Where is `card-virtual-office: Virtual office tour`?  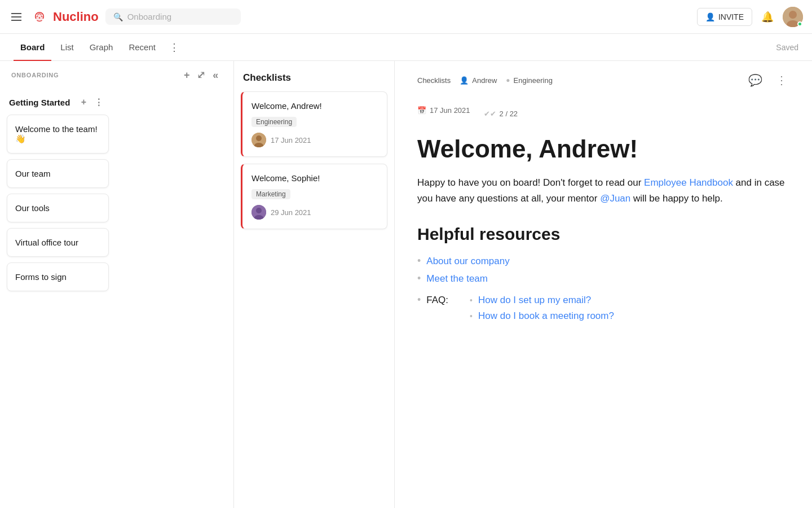 card-virtual-office: Virtual office tour is located at coordinates (58, 243).